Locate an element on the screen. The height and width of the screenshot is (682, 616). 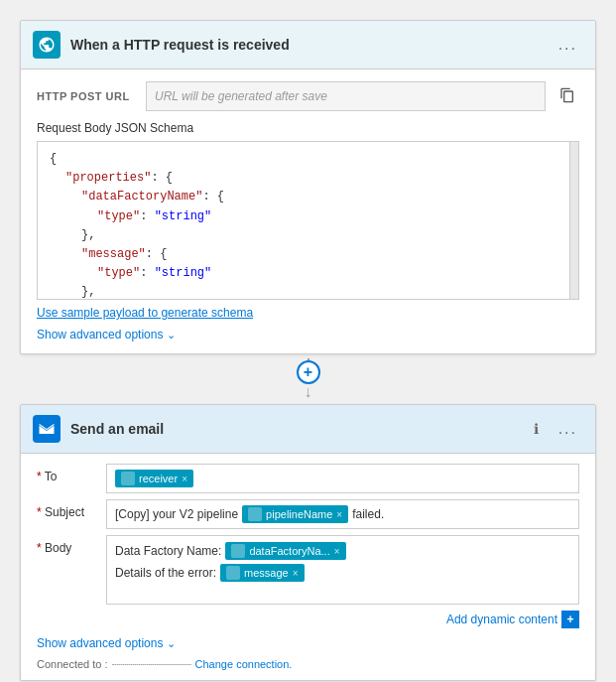
subject-suffix: failed. is located at coordinates (368, 514).